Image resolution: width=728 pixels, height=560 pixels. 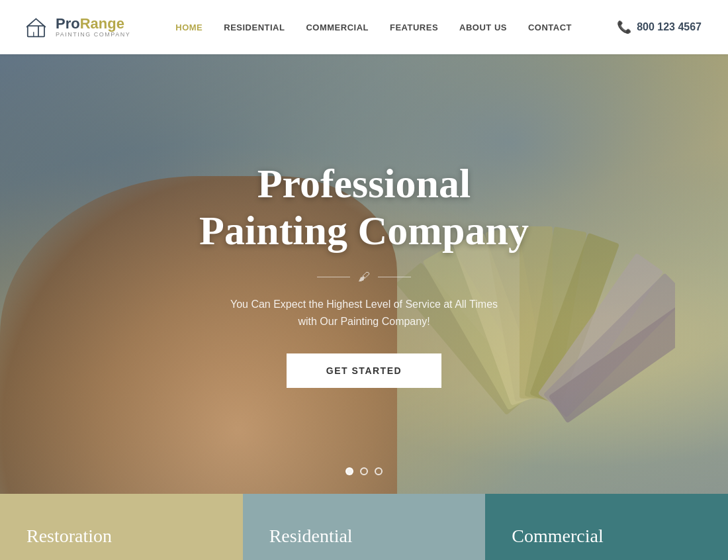 What do you see at coordinates (254, 28) in the screenshot?
I see `nav-link-residential: RESIDENTIAL` at bounding box center [254, 28].